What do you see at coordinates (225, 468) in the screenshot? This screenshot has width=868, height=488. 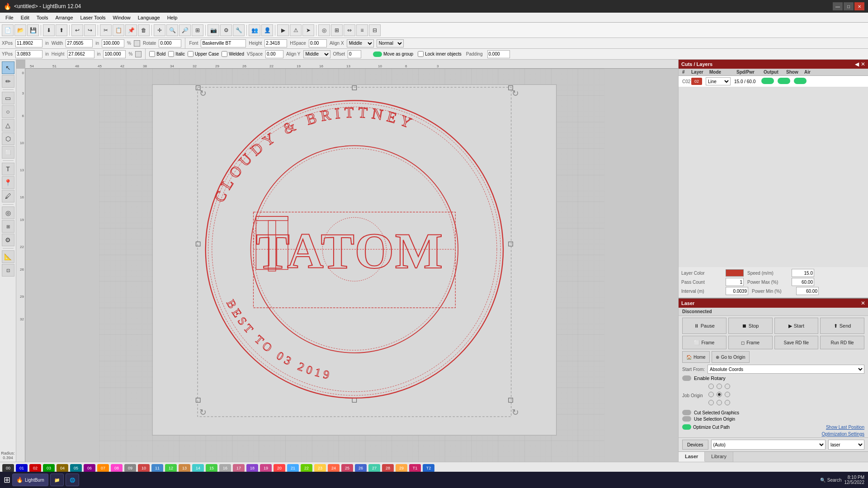 I see `layer-badge-16: 16` at bounding box center [225, 468].